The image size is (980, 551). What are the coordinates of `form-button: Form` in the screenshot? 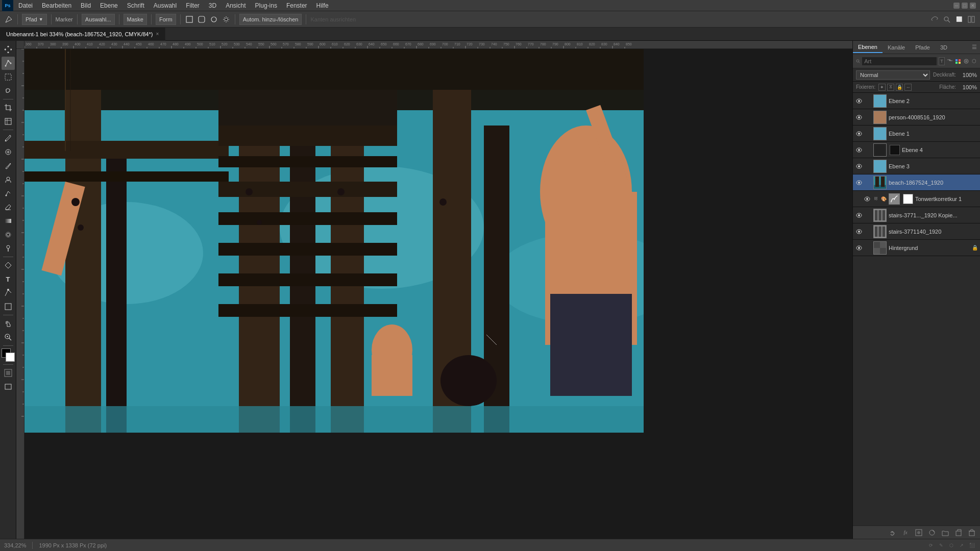 It's located at (166, 19).